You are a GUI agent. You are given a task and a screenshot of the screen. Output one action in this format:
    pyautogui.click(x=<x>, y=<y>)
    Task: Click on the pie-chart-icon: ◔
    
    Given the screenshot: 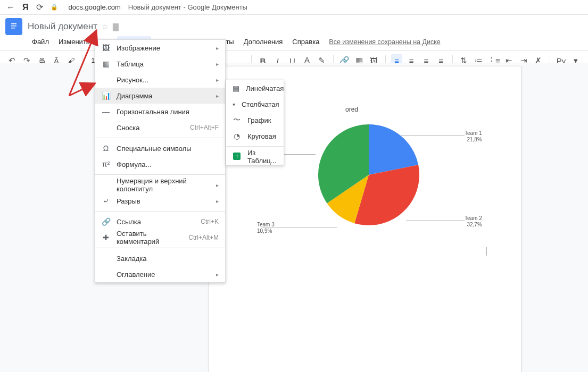 What is the action you would take?
    pyautogui.click(x=237, y=136)
    